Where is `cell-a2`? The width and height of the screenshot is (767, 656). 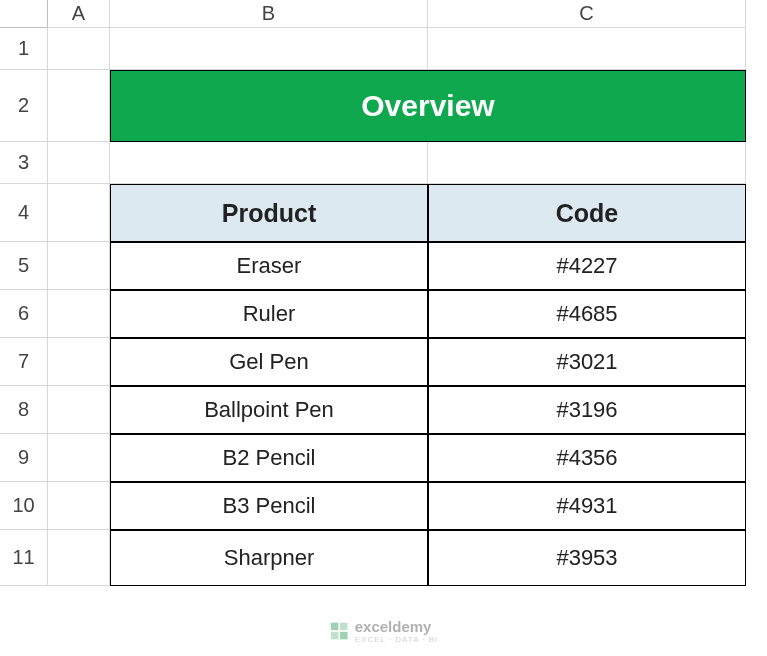
cell-a2 is located at coordinates (79, 106).